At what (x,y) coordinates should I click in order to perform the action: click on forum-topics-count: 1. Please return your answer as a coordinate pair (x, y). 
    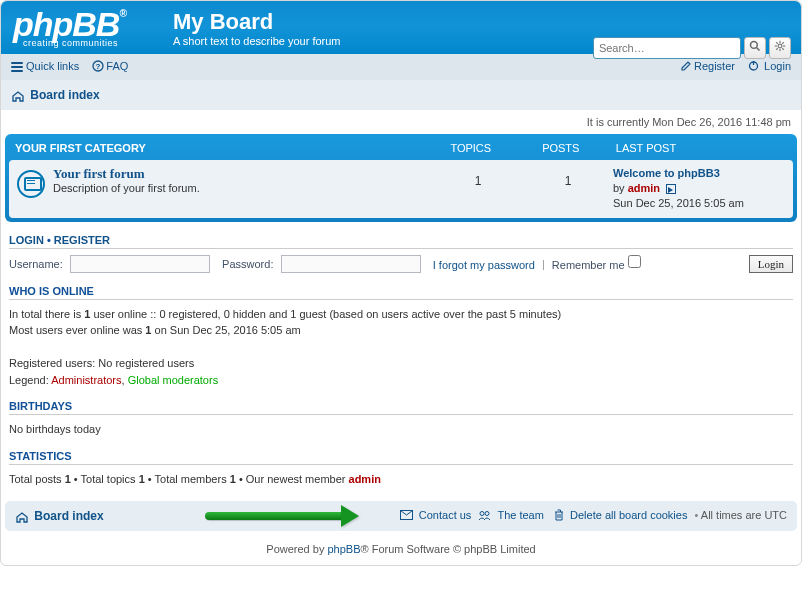
    Looking at the image, I should click on (478, 177).